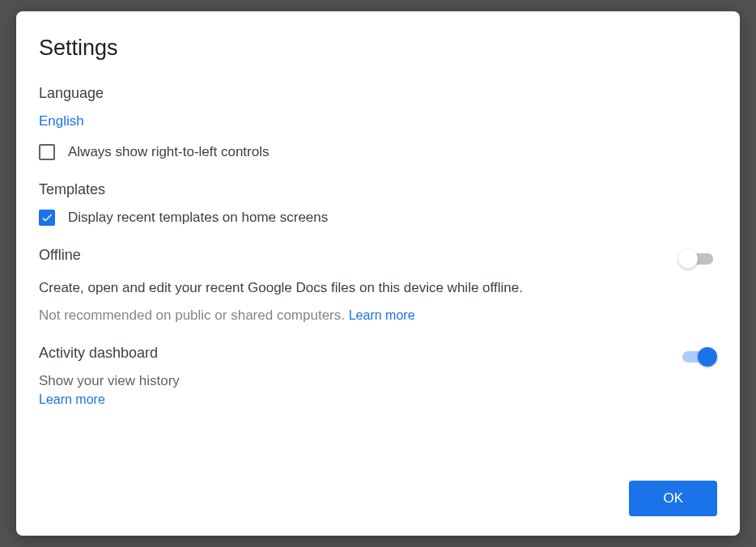 This screenshot has width=756, height=547. Describe the element at coordinates (47, 152) in the screenshot. I see `rtl-checkbox` at that location.